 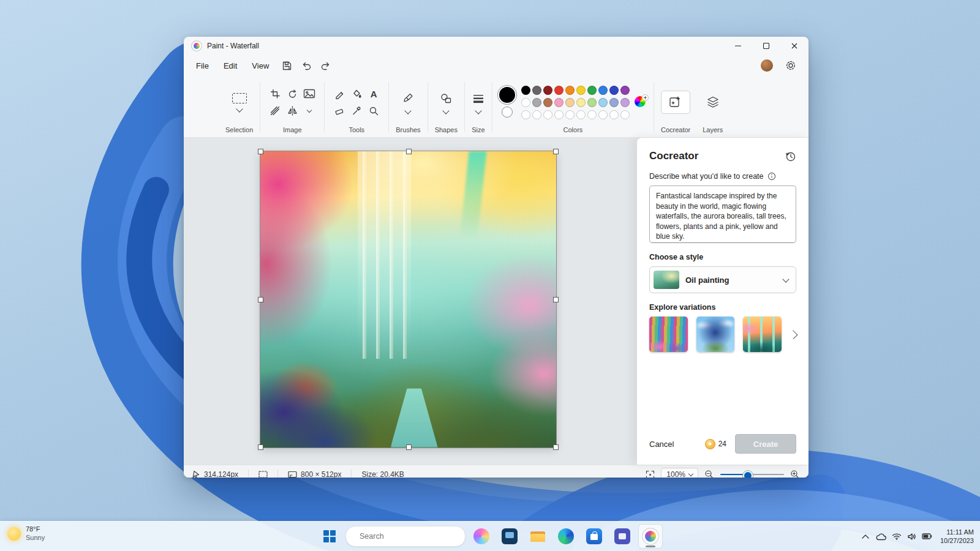 What do you see at coordinates (766, 444) in the screenshot?
I see `create-button: Create` at bounding box center [766, 444].